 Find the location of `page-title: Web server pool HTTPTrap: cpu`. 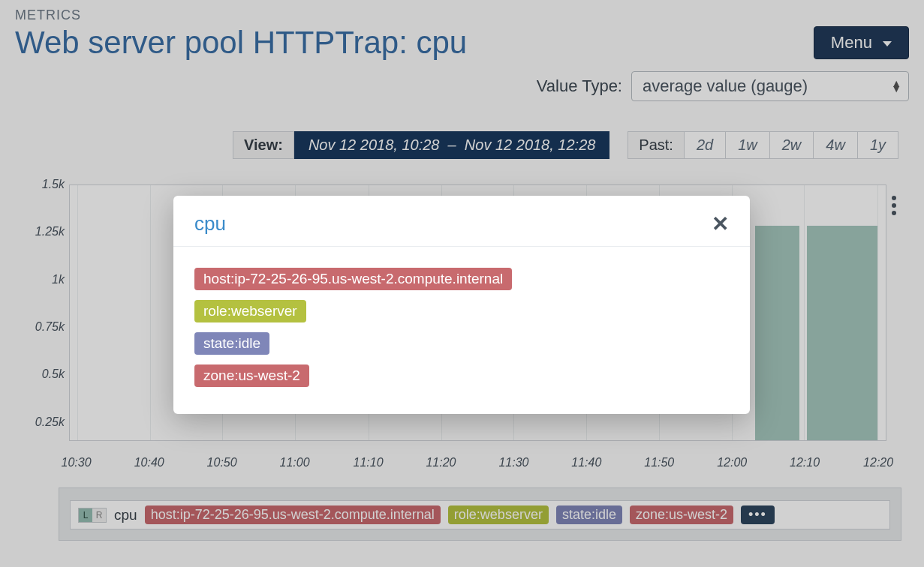

page-title: Web server pool HTTPTrap: cpu is located at coordinates (241, 43).